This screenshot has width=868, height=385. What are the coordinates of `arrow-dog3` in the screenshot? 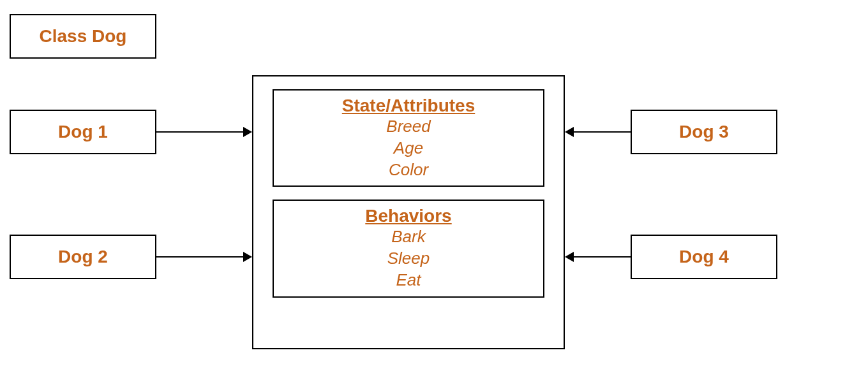 It's located at (602, 132).